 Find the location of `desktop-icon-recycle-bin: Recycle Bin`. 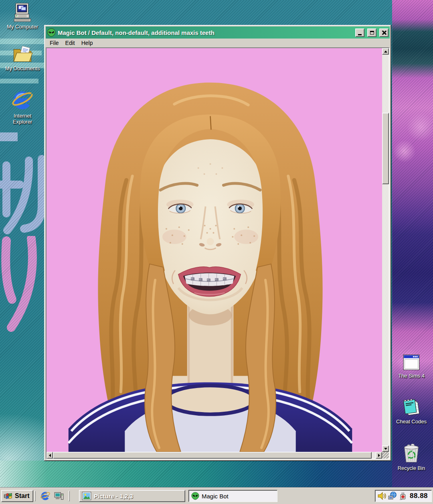

desktop-icon-recycle-bin: Recycle Bin is located at coordinates (411, 457).